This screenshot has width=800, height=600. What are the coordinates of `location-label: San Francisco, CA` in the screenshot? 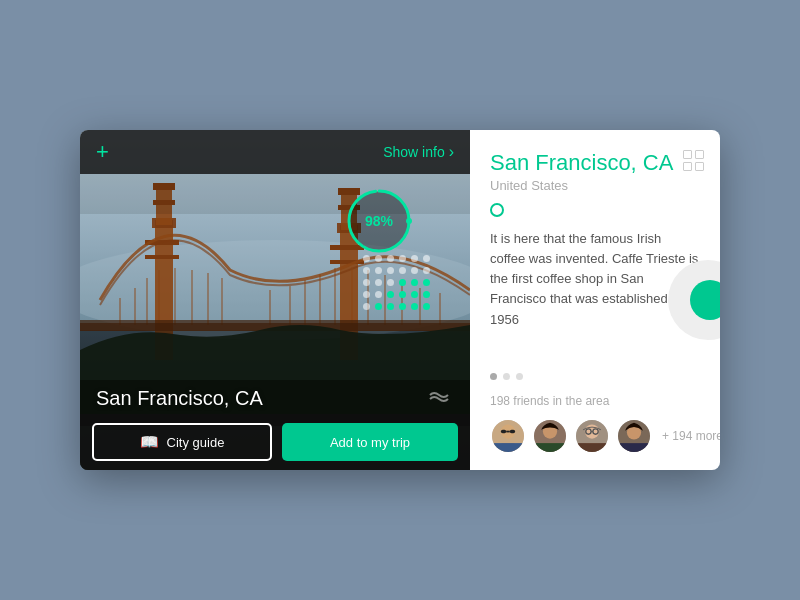 It's located at (180, 398).